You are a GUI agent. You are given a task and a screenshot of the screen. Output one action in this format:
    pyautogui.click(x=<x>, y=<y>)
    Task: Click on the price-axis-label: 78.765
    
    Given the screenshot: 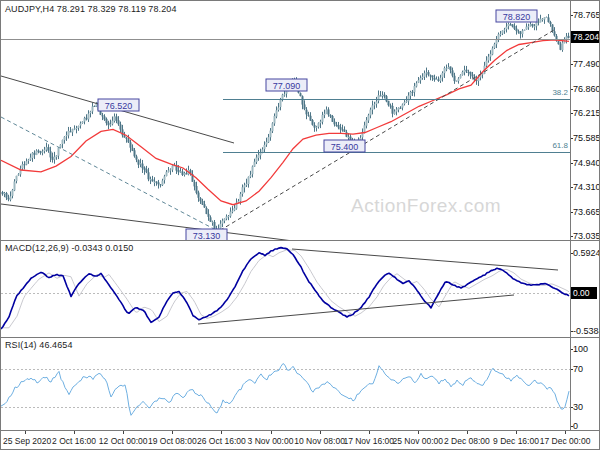 What is the action you would take?
    pyautogui.click(x=586, y=15)
    